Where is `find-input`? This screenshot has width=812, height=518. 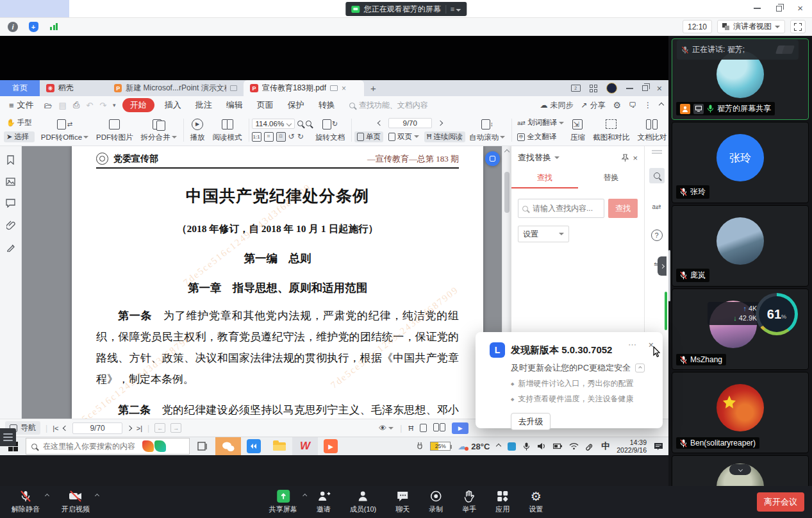
find-input is located at coordinates (563, 208).